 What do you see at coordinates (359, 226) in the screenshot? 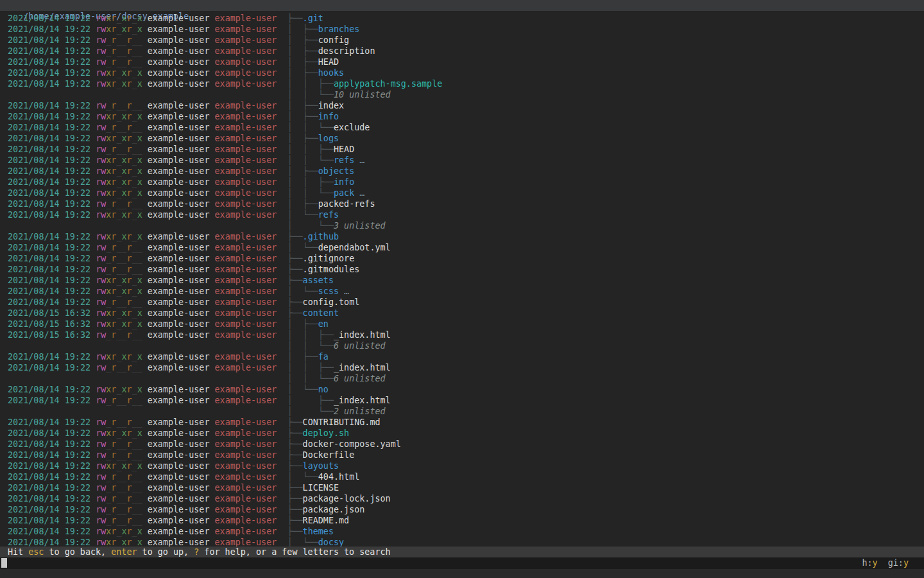
I see `tree-node-name: 3 unlisted` at bounding box center [359, 226].